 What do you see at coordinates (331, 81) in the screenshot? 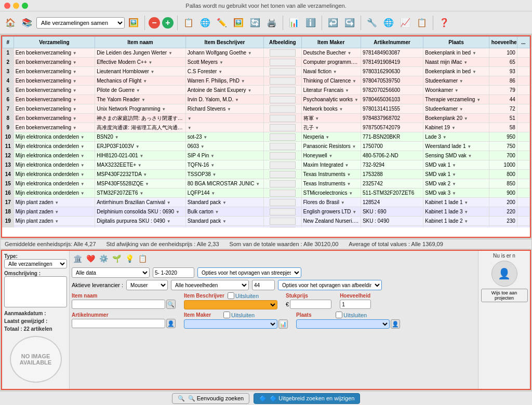
I see `maker-cell: Thinking of Clarence ▼` at bounding box center [331, 81].